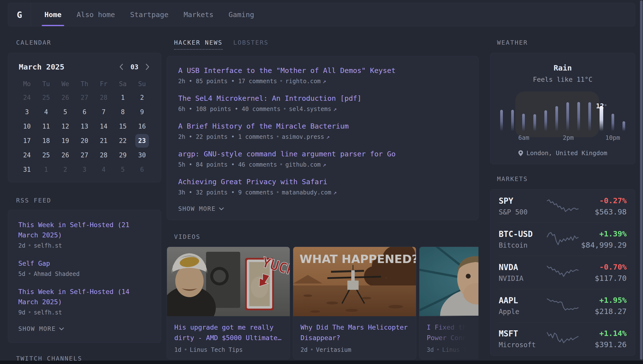  I want to click on rss-item-title: This Week in Self-Hosted (21 March 2025), so click(85, 230).